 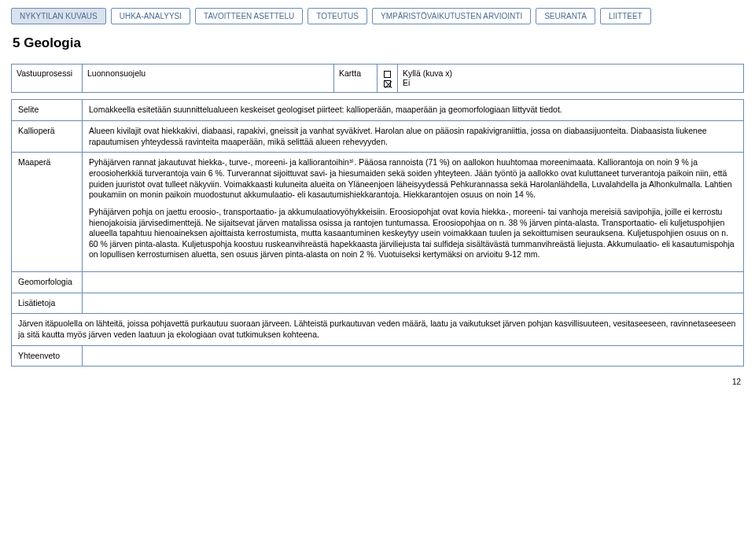 What do you see at coordinates (378, 137) in the screenshot?
I see `row-kalliopera: Kallioperä Alueen kivilajit ovat hiekkak…` at bounding box center [378, 137].